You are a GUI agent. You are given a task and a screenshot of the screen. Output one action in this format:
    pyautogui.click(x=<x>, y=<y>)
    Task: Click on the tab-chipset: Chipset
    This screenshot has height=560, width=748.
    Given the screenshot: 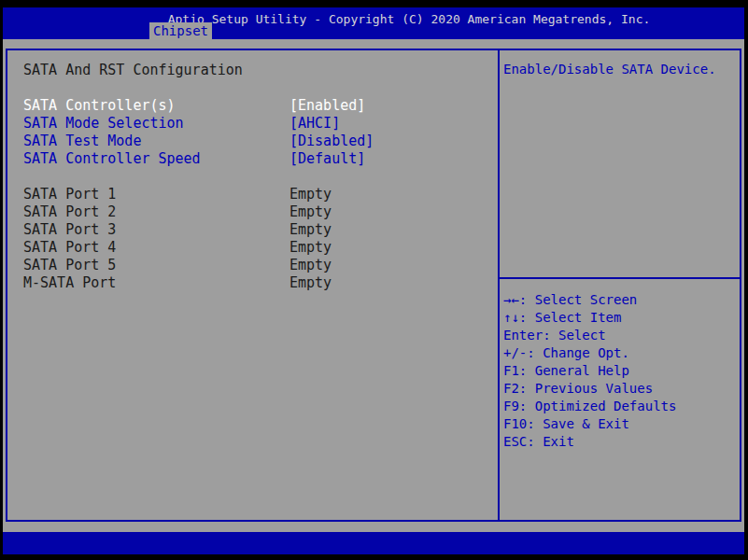 What is the action you would take?
    pyautogui.click(x=181, y=31)
    